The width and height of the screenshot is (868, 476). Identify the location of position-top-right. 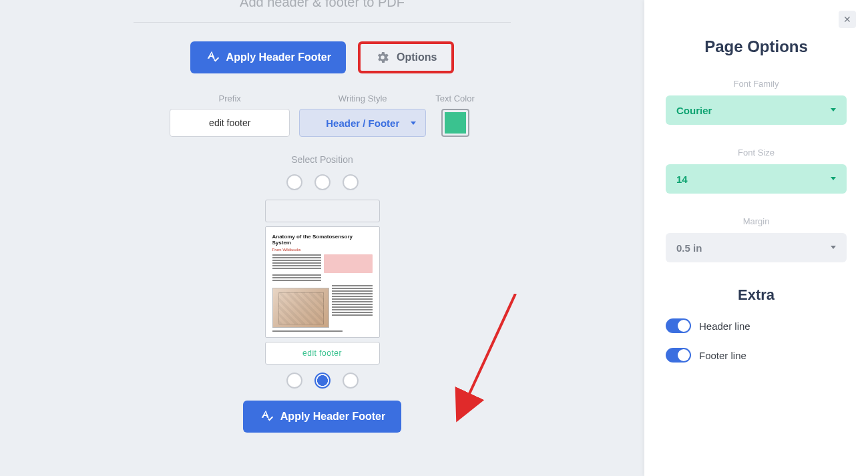
(351, 182).